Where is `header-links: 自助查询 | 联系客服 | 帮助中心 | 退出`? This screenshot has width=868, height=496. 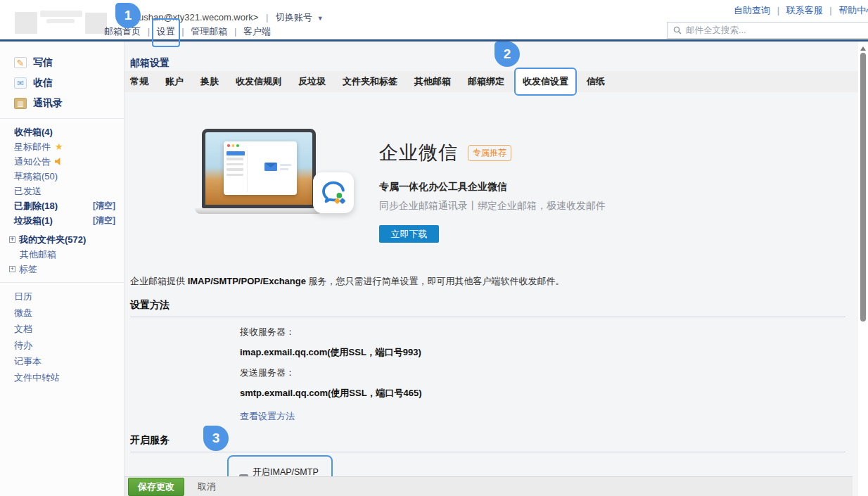 header-links: 自助查询 | 联系客服 | 帮助中心 | 退出 is located at coordinates (800, 11).